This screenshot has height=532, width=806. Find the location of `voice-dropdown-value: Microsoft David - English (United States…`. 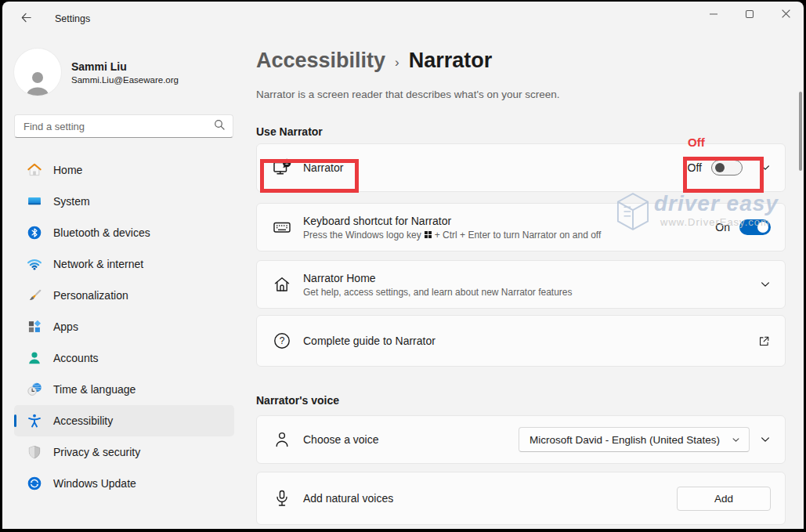

voice-dropdown-value: Microsoft David - English (United States… is located at coordinates (625, 440).